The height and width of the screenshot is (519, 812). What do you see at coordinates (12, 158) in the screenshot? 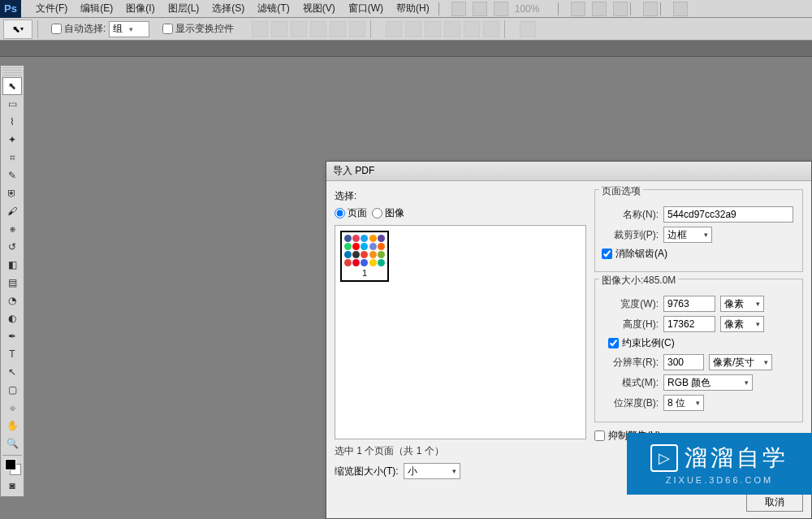
I see `crop-tool: ⌗` at bounding box center [12, 158].